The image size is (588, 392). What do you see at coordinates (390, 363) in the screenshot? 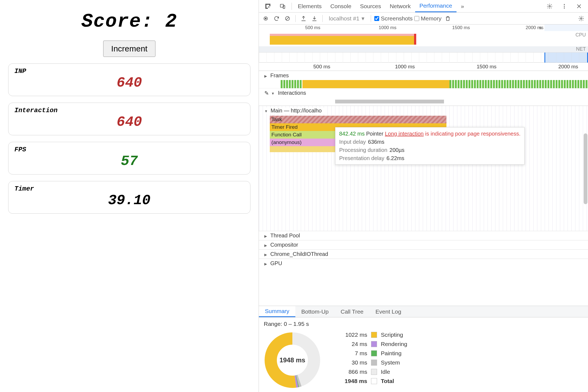
I see `legend-label: System` at bounding box center [390, 363].